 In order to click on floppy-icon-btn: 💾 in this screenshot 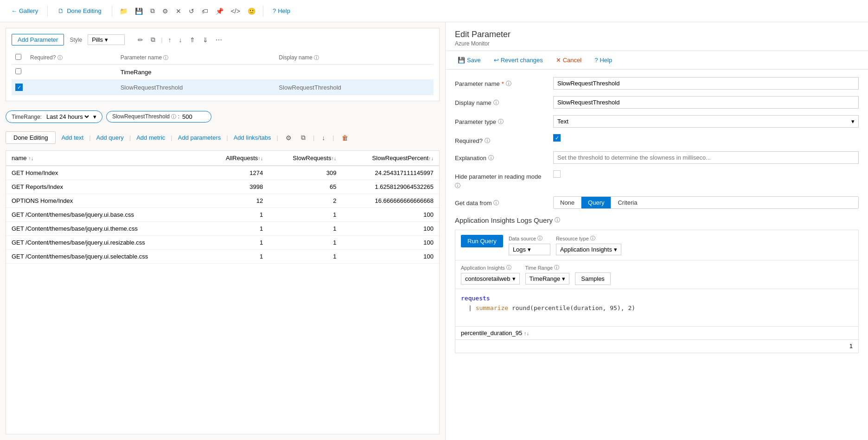, I will do `click(139, 11)`.